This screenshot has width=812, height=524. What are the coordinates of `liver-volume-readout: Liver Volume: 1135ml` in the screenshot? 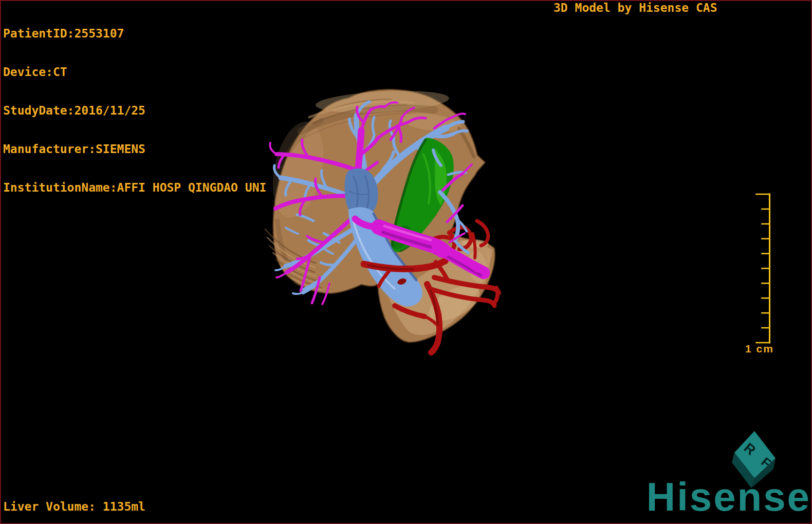 It's located at (74, 507).